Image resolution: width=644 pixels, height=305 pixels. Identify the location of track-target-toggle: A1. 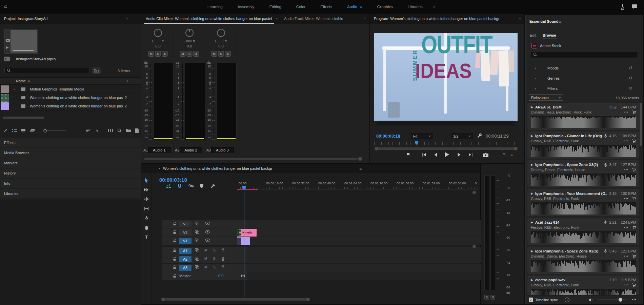
(185, 251).